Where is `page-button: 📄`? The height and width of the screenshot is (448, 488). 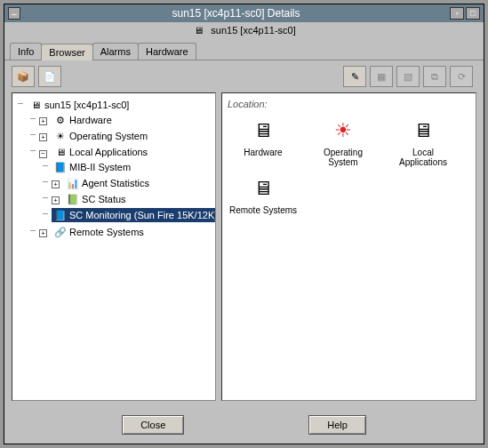 page-button: 📄 is located at coordinates (50, 76).